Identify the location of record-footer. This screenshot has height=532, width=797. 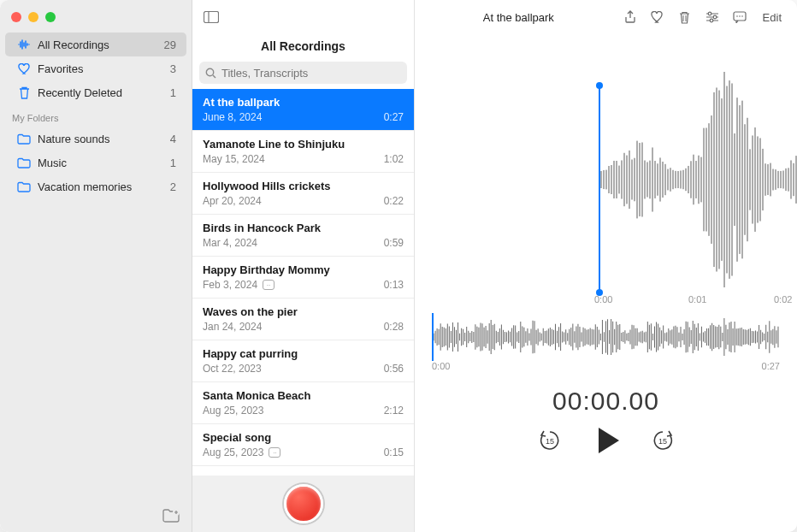
(303, 504).